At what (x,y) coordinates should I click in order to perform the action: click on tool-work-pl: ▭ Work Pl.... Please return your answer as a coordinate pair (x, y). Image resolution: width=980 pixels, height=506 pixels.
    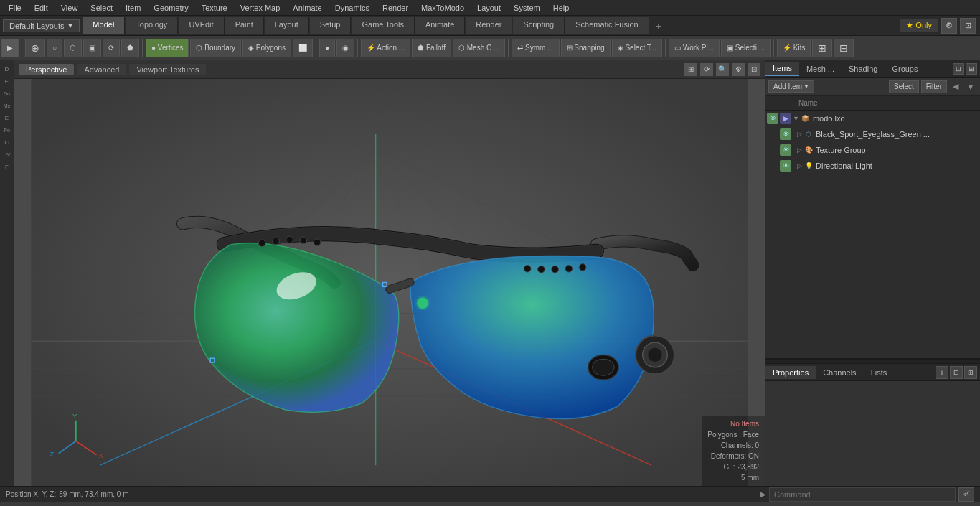
    Looking at the image, I should click on (694, 48).